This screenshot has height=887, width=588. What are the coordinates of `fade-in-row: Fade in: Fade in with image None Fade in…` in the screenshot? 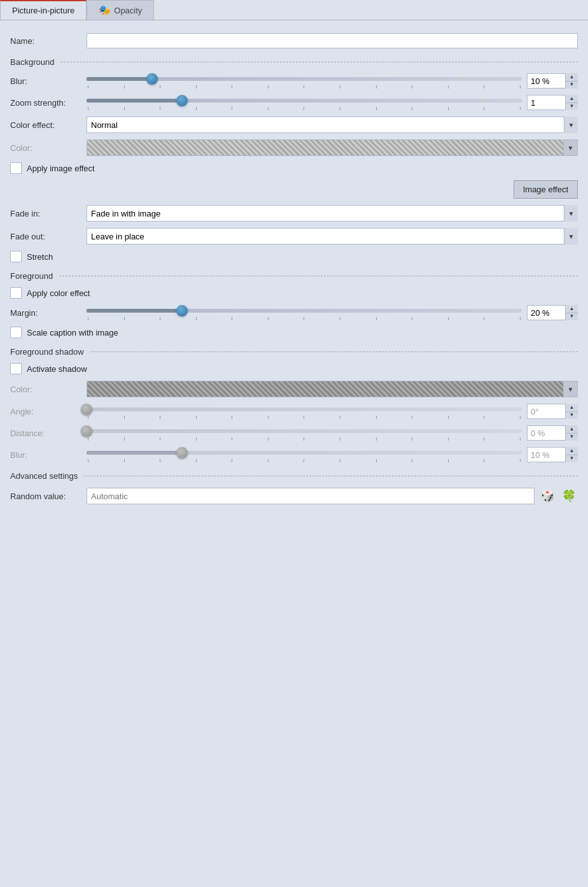 It's located at (294, 213).